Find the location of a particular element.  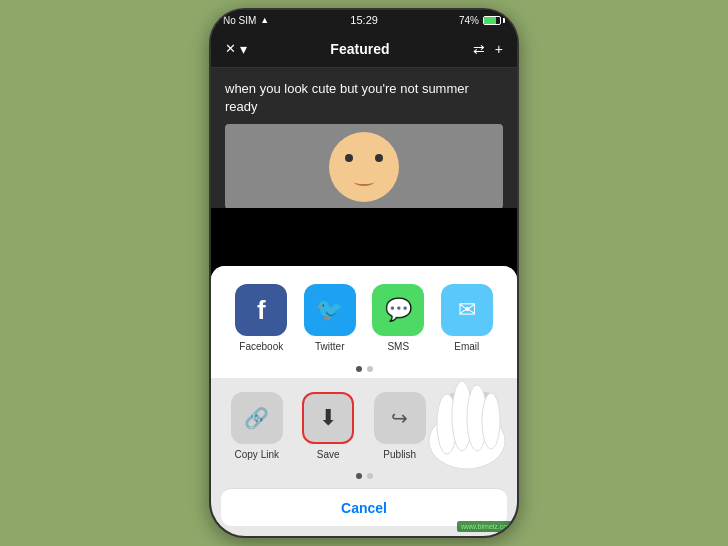

baby-mouth is located at coordinates (364, 182).